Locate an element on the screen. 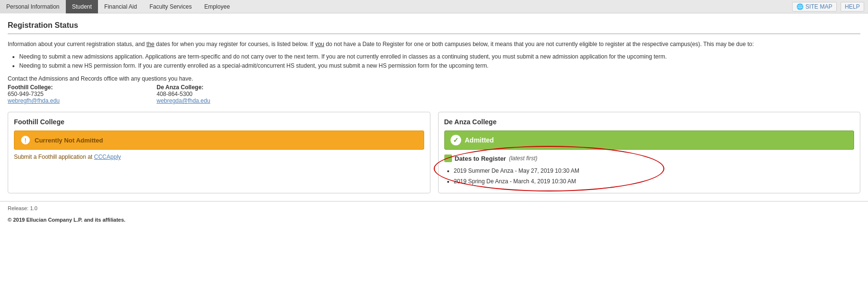 Image resolution: width=868 pixels, height=297 pixels. date-item-2: 2019 Spring De Anza - March 4, 2019 10:3… is located at coordinates (654, 182).